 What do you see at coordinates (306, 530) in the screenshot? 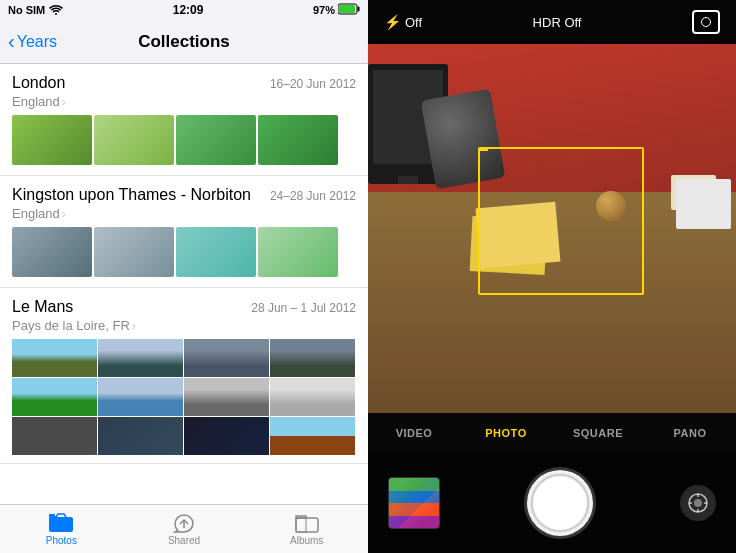
I see `tab-albums: Albums` at bounding box center [306, 530].